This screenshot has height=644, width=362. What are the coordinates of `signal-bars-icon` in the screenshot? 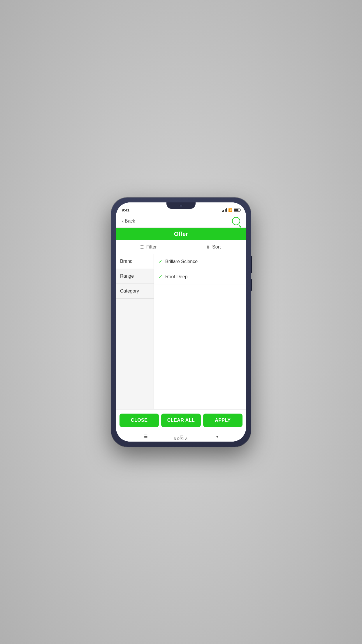 It's located at (224, 210).